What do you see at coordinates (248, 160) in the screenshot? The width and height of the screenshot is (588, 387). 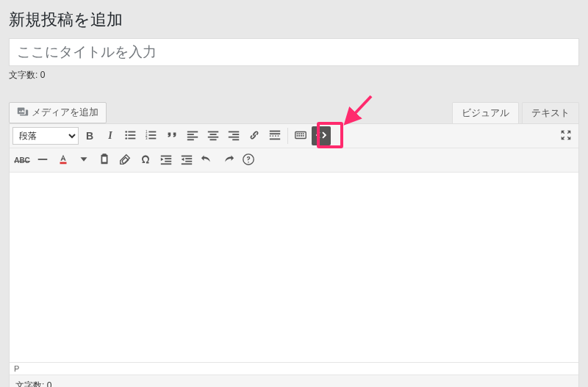 I see `help-button` at bounding box center [248, 160].